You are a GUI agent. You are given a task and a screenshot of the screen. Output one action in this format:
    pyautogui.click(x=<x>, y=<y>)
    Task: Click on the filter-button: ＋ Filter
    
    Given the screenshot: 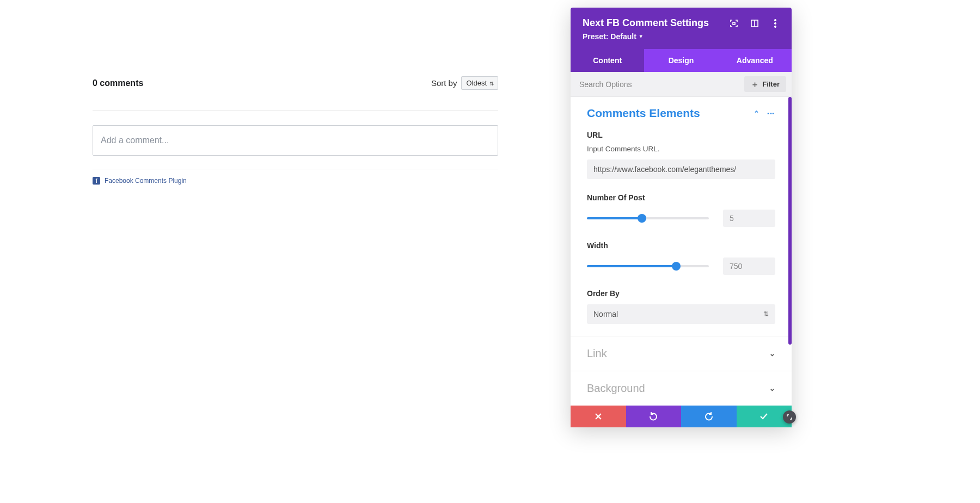 What is the action you would take?
    pyautogui.click(x=765, y=84)
    